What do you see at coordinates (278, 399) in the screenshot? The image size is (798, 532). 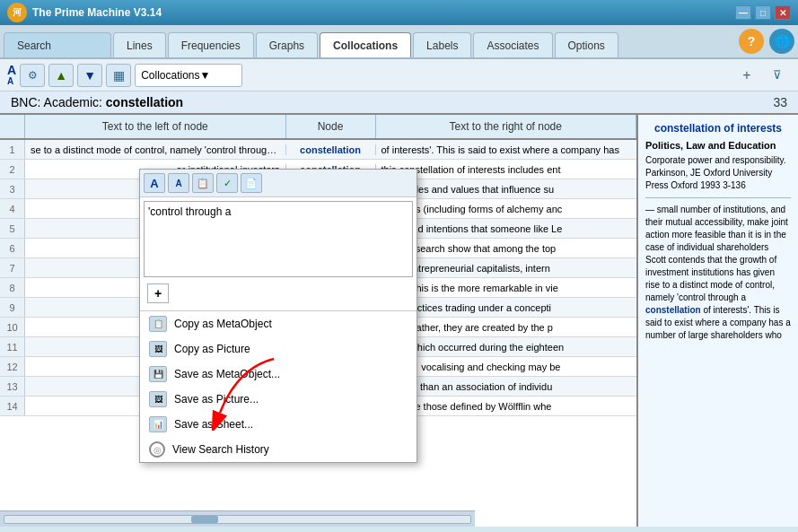 I see `menu-item-save-picture: 🖼 Save as Picture...` at bounding box center [278, 399].